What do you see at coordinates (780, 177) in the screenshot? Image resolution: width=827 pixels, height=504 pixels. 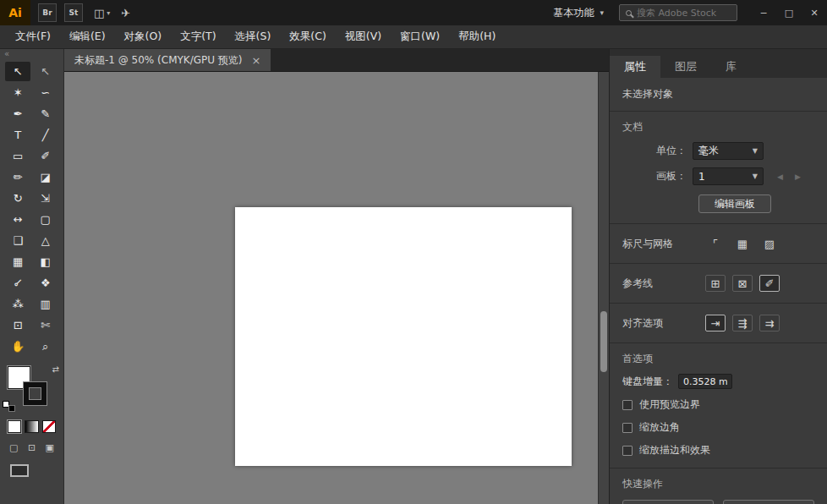 I see `previous-artboard-icon: ◀` at bounding box center [780, 177].